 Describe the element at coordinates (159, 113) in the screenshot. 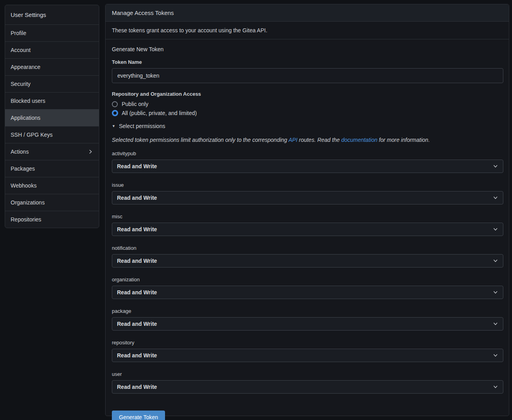

I see `radio-label: All (public, private, and limited)` at that location.